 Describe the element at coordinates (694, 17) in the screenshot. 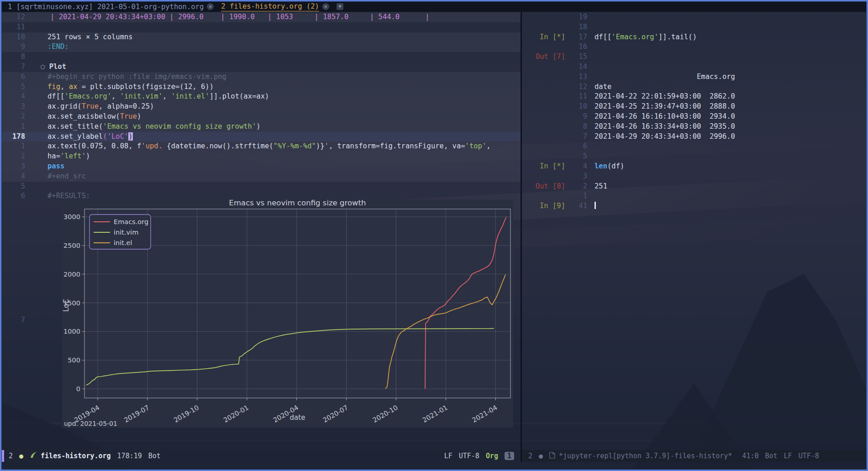

I see `buffer-line: 19` at that location.